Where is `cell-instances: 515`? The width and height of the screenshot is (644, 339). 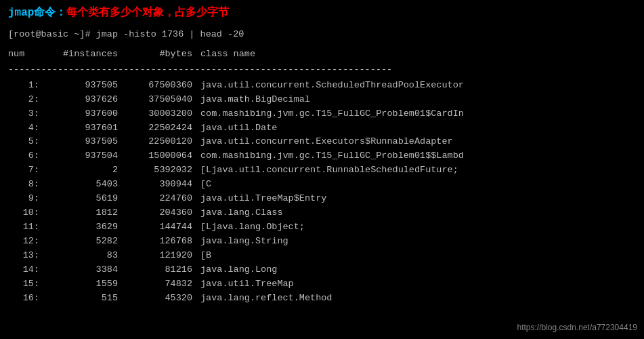
cell-instances: 515 is located at coordinates (83, 298).